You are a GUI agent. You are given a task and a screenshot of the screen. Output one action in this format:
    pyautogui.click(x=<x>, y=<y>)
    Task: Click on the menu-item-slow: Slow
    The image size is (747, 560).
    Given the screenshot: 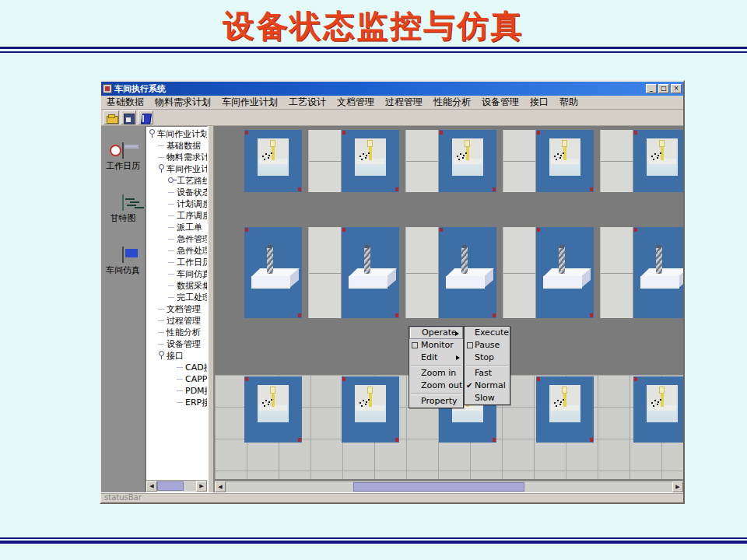 What is the action you would take?
    pyautogui.click(x=487, y=398)
    